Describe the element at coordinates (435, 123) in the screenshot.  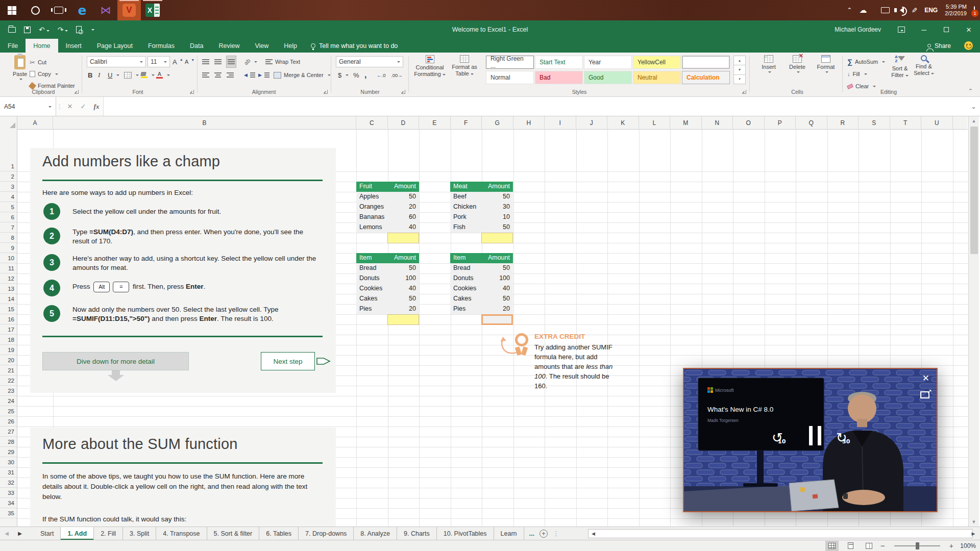
I see `column-header: E` at that location.